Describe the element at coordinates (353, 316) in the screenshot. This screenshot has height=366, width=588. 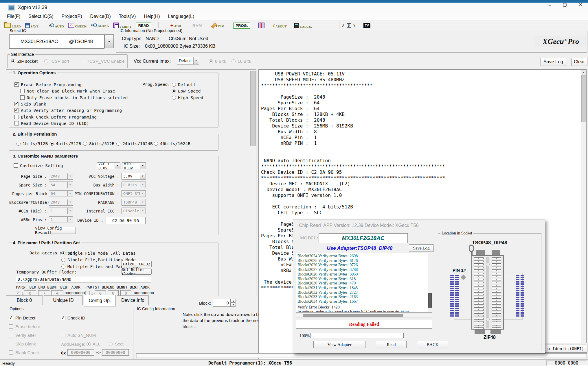
I see `list-hscrollbar-thumb` at that location.